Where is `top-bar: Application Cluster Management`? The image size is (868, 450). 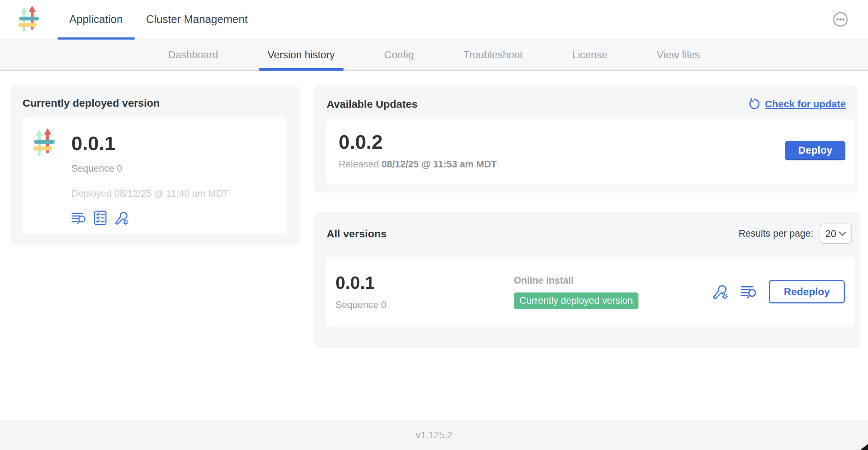 top-bar: Application Cluster Management is located at coordinates (434, 20).